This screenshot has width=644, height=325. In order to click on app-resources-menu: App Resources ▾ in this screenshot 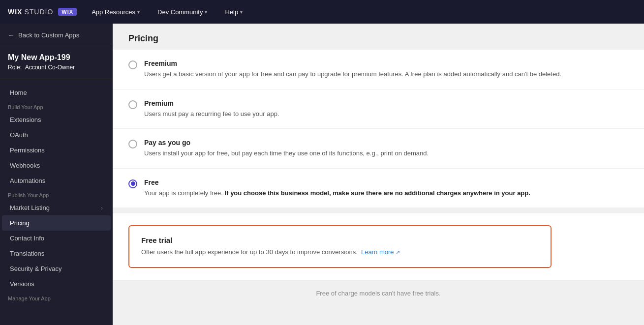, I will do `click(116, 12)`.